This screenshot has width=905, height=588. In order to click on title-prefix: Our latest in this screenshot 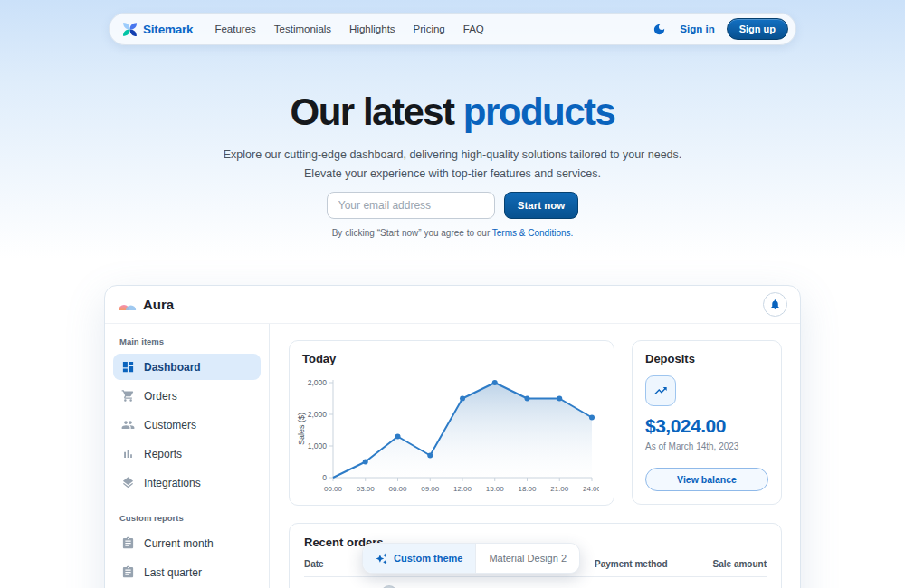, I will do `click(376, 112)`.